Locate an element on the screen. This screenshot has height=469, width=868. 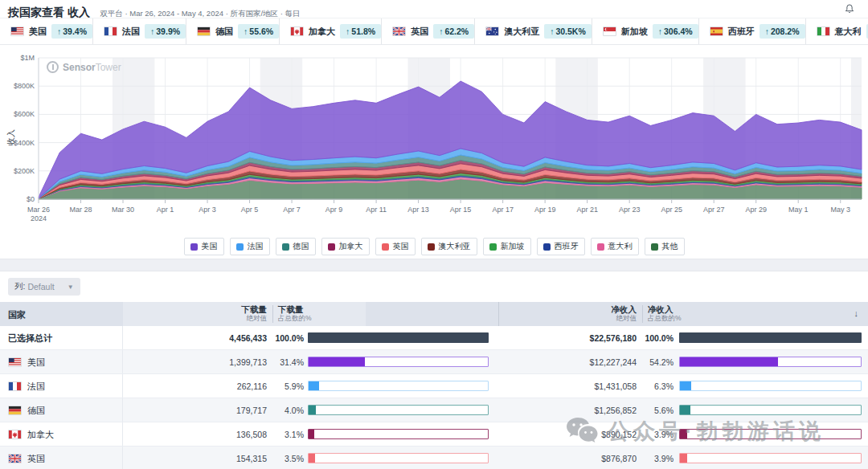
country-chip-gb: 英国↑62.2% is located at coordinates (428, 31).